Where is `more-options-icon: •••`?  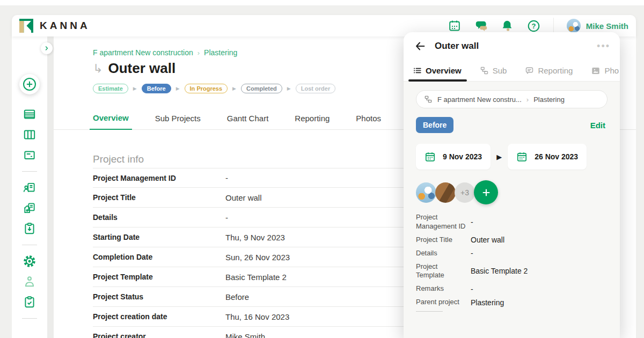 more-options-icon: ••• is located at coordinates (603, 46).